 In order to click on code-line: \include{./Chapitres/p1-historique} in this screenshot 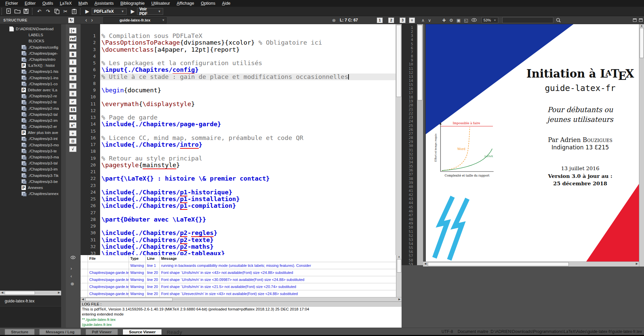, I will do `click(248, 192)`.